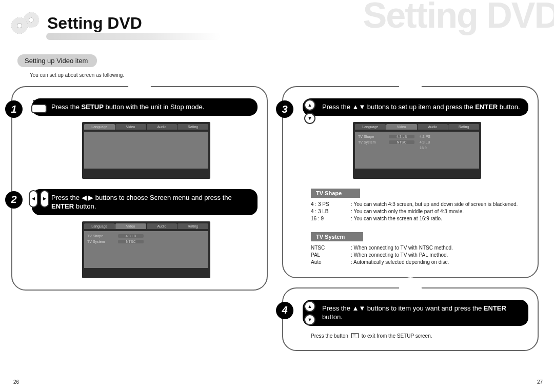  What do you see at coordinates (355, 336) in the screenshot?
I see `menu-exit-icon` at bounding box center [355, 336].